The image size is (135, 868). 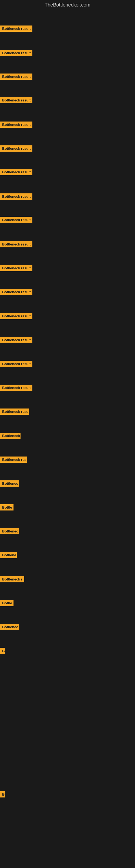 I want to click on bottleneck-badge: Bottleneck, so click(x=10, y=436).